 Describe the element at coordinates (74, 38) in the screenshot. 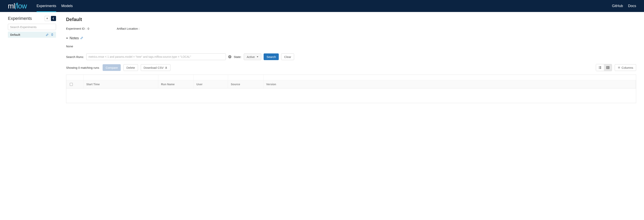

I see `notes-label: Notes` at that location.